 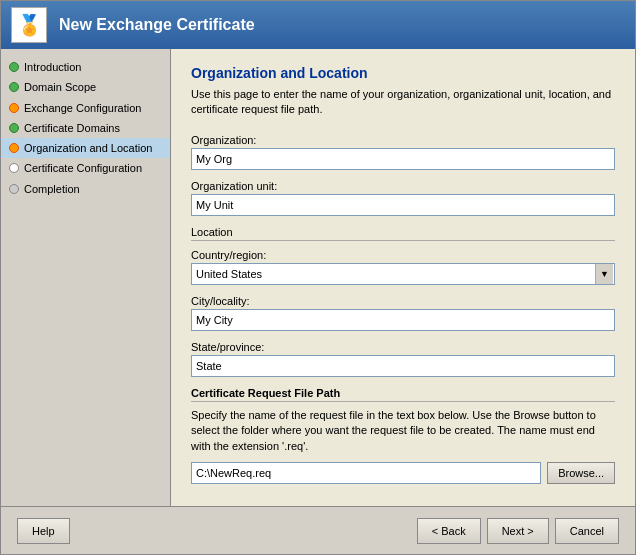 What do you see at coordinates (86, 87) in the screenshot?
I see `sidebar-item-domain-scope: Domain Scope` at bounding box center [86, 87].